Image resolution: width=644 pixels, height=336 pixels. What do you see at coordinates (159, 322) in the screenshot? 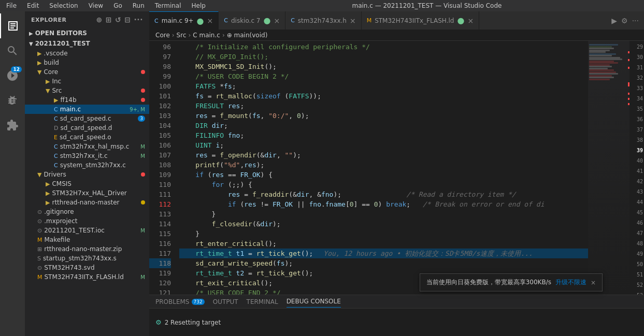
I see `status-icon: ⚙` at bounding box center [159, 322].